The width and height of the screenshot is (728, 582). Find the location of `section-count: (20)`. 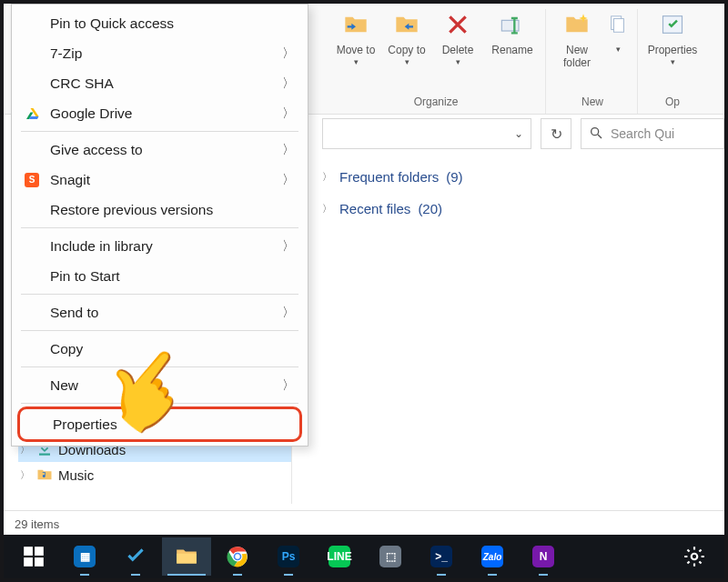

section-count: (20) is located at coordinates (430, 209).